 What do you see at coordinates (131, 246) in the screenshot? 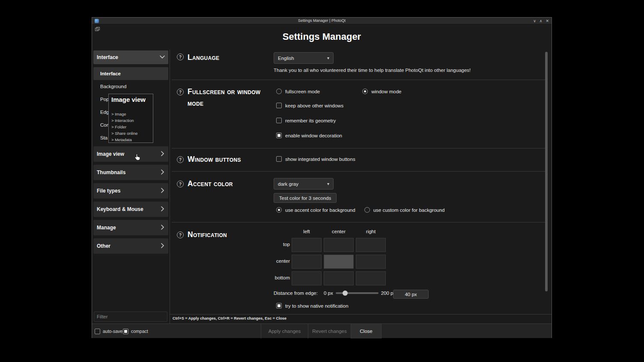
I see `sidebar-category-other: Other` at bounding box center [131, 246].